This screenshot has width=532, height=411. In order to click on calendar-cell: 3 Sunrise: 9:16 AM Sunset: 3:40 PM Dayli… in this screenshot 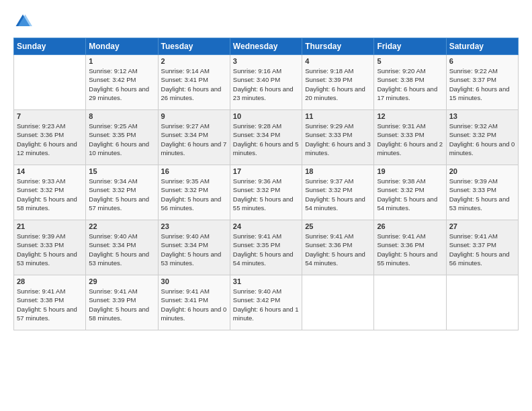, I will do `click(266, 83)`.